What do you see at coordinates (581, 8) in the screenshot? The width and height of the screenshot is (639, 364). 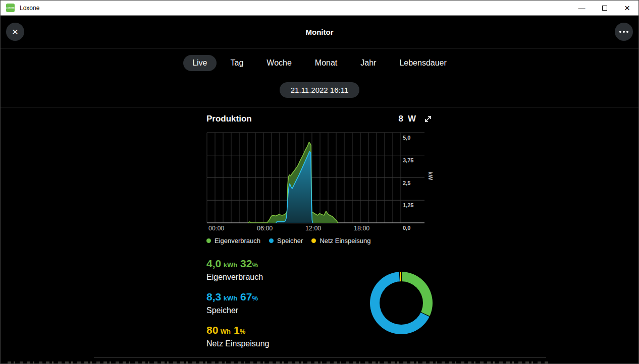 I see `minimize-button: —` at bounding box center [581, 8].